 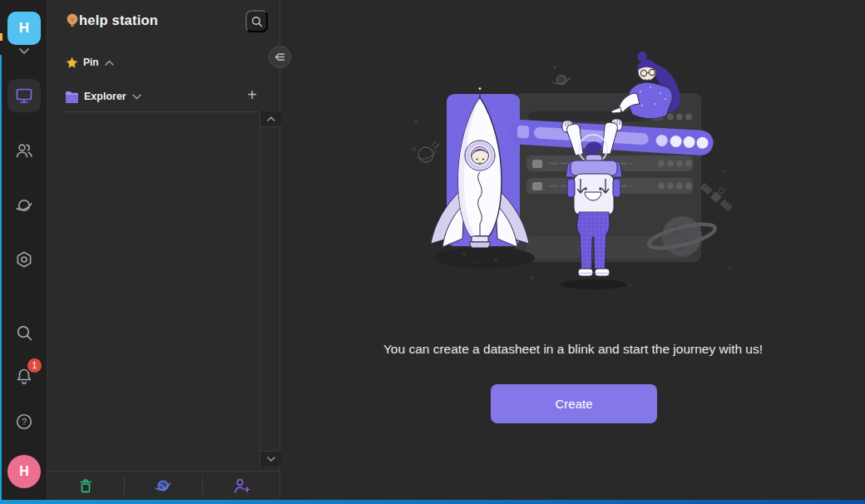 What do you see at coordinates (163, 486) in the screenshot?
I see `template-planet-button` at bounding box center [163, 486].